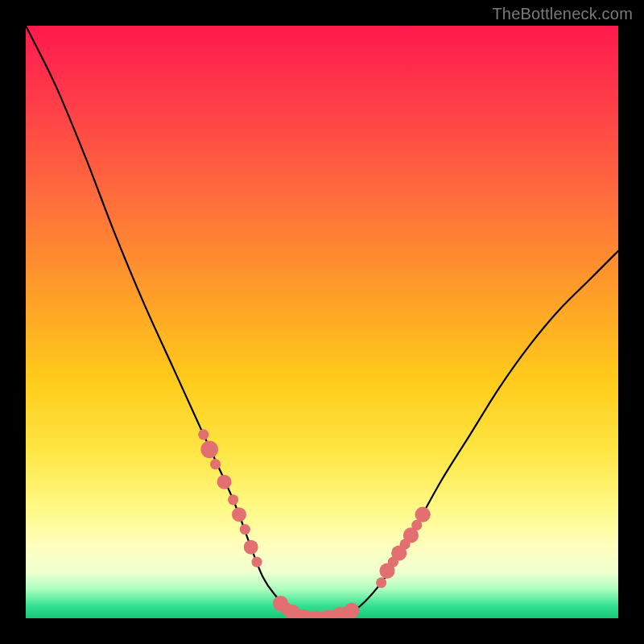  Describe the element at coordinates (314, 523) in the screenshot. I see `highlight-points` at that location.